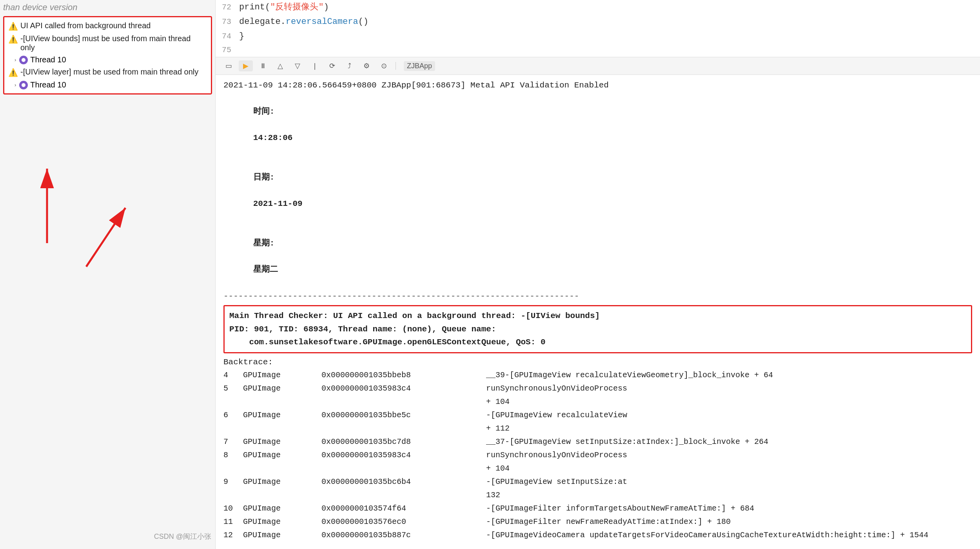 This screenshot has width=980, height=549. Describe the element at coordinates (349, 66) in the screenshot. I see `toolbar-share-btn: ⤴` at that location.